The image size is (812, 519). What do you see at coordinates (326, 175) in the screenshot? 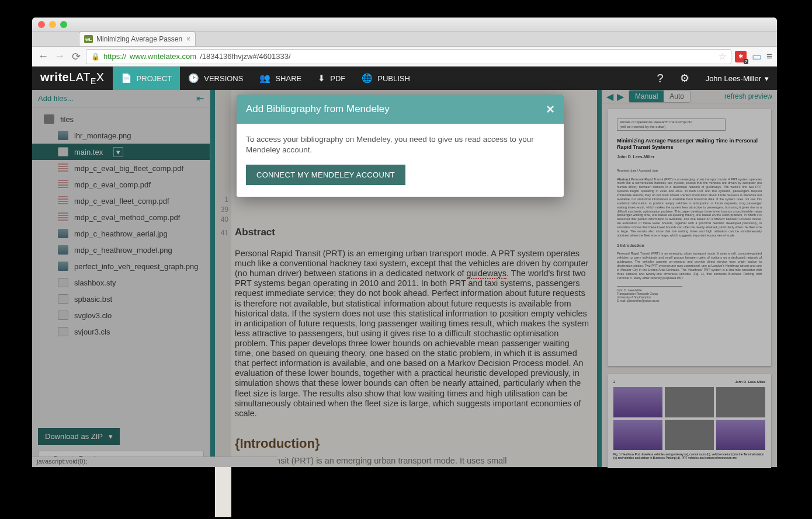
I see `connect-mendeley-button: CONNECT MY MENDELEY ACCOUNT` at bounding box center [326, 175].